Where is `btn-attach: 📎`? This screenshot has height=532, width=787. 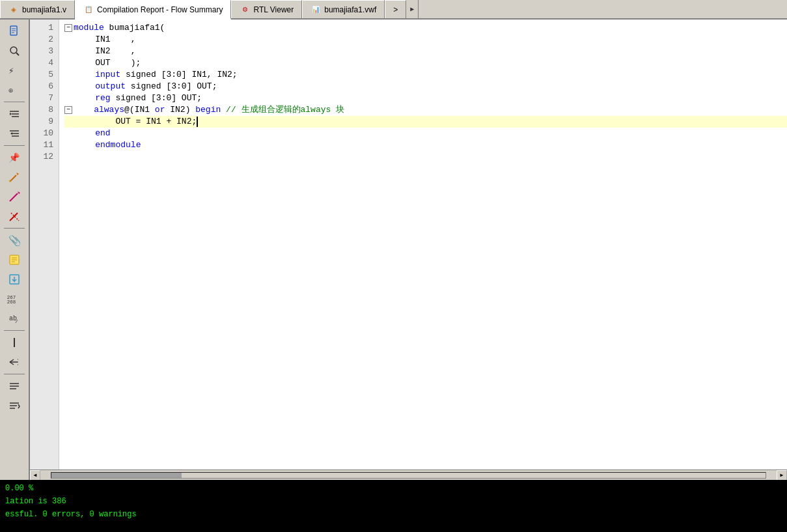
btn-attach: 📎 is located at coordinates (14, 240).